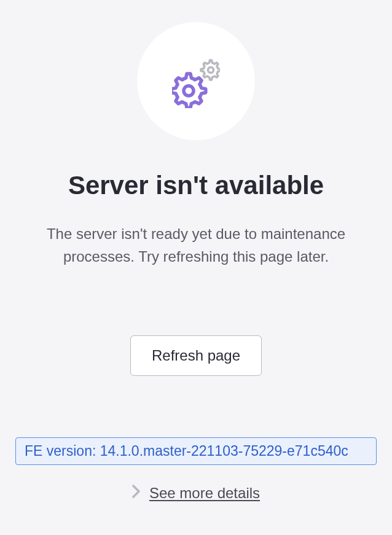 The image size is (392, 535). I want to click on gears-icon, so click(196, 81).